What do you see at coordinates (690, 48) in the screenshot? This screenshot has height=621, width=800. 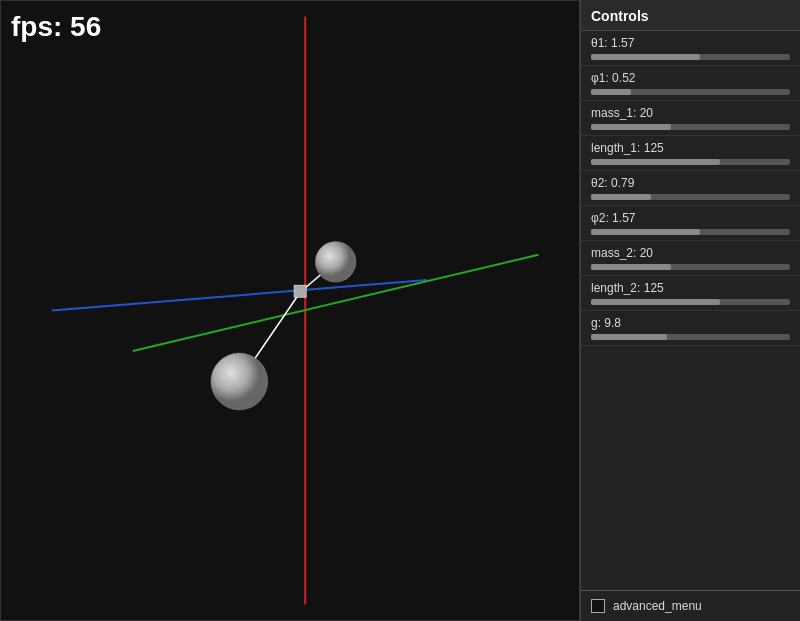 I see `control-row-theta1: θ1: 1.57` at bounding box center [690, 48].